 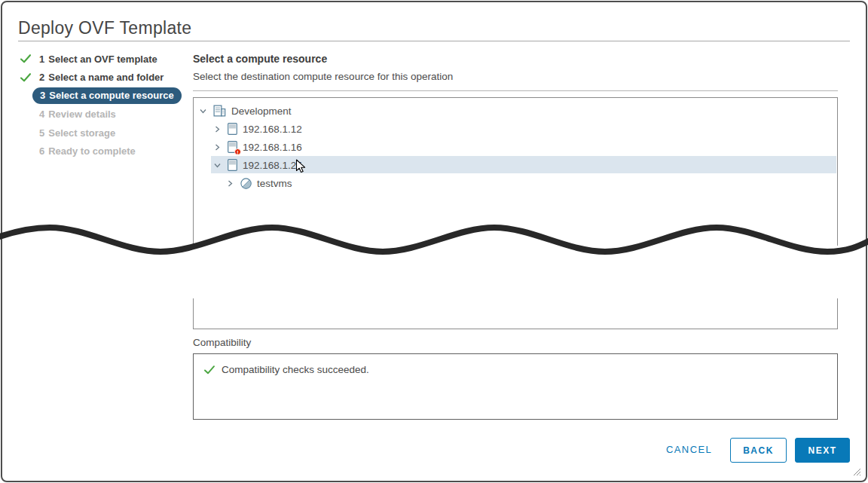 What do you see at coordinates (261, 112) in the screenshot?
I see `tree-item-label: Development` at bounding box center [261, 112].